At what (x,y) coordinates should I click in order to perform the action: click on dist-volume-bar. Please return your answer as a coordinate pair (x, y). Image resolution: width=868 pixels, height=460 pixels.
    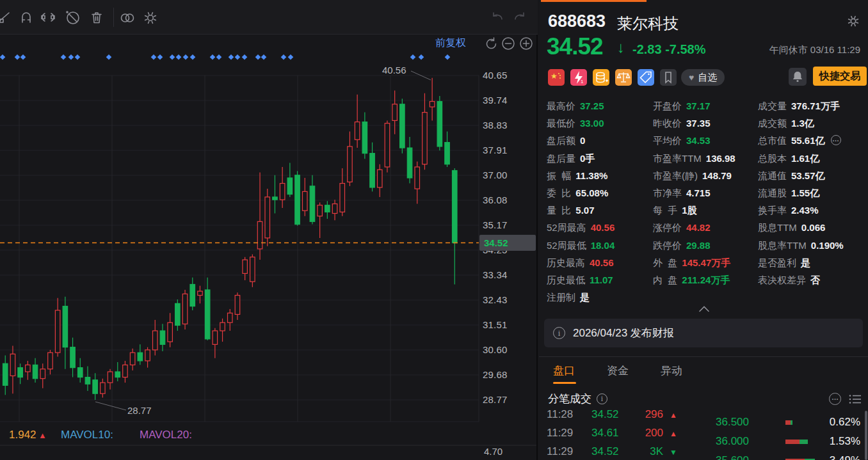
    Looking at the image, I should click on (796, 441).